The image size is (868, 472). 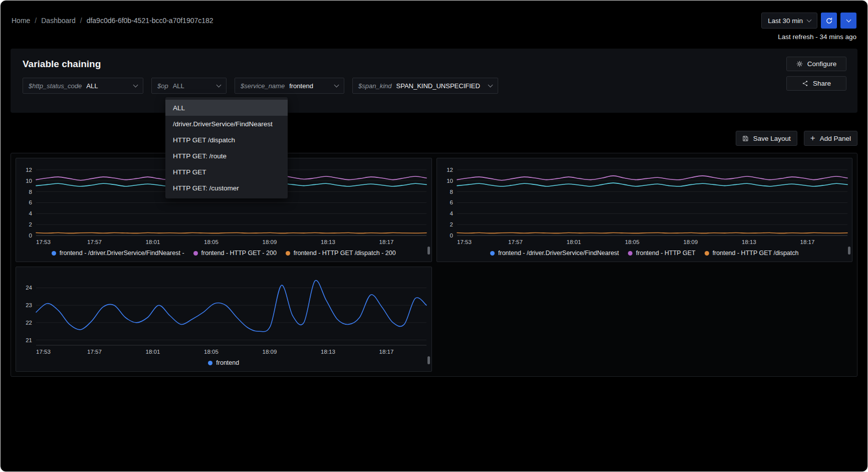 I want to click on variable-selects-row: $http_status_code ALL $op ALL $service_n…, so click(x=434, y=86).